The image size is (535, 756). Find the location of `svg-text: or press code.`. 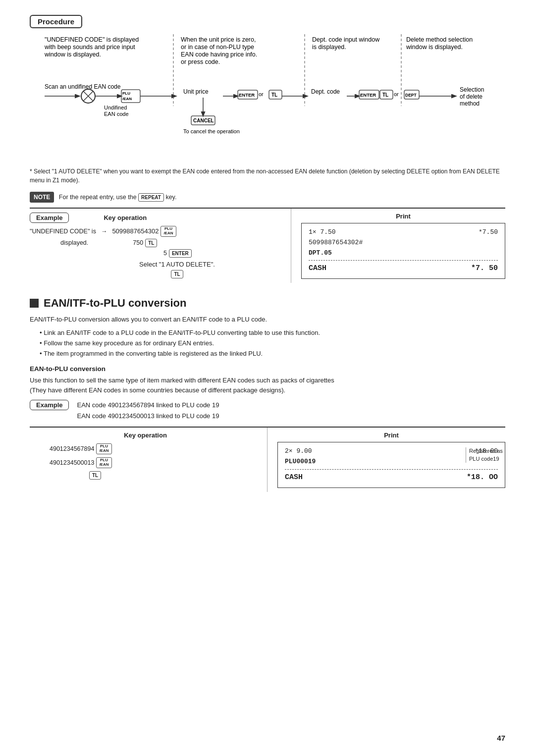

svg-text: or press code. is located at coordinates (200, 62).